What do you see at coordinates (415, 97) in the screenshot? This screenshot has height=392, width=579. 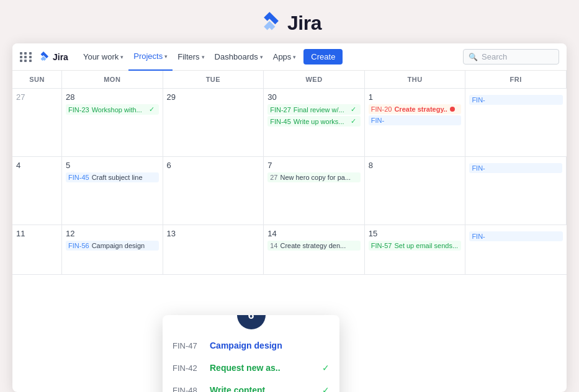 I see `day-num: 1` at bounding box center [415, 97].